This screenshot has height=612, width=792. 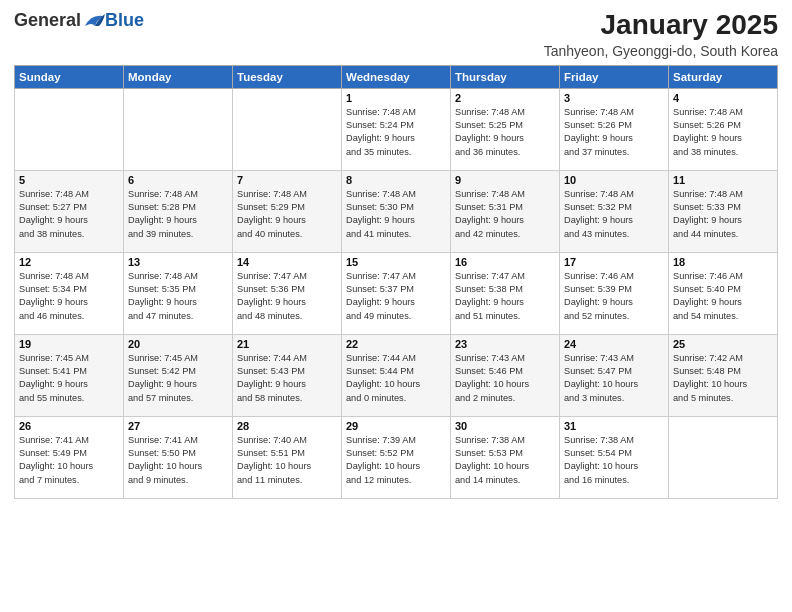 What do you see at coordinates (396, 460) in the screenshot?
I see `day-info: Sunrise: 7:39 AM Sunset: 5:52 PM Dayligh…` at bounding box center [396, 460].